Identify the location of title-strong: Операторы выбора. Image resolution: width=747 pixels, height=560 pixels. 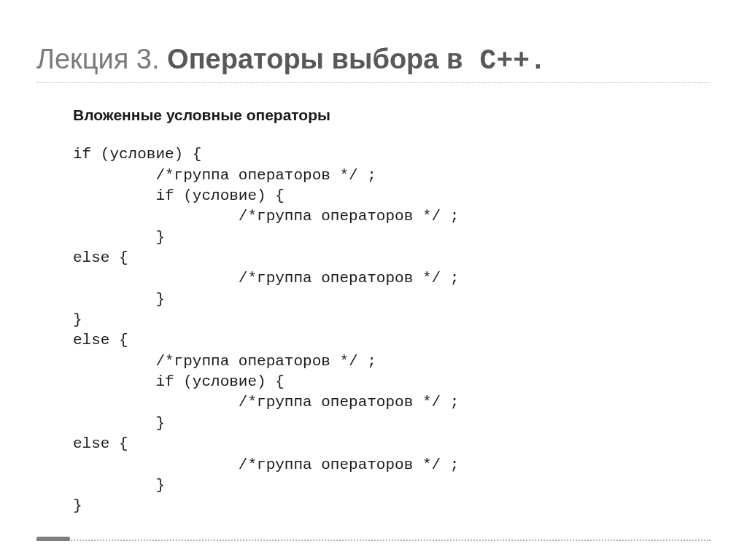
(306, 59).